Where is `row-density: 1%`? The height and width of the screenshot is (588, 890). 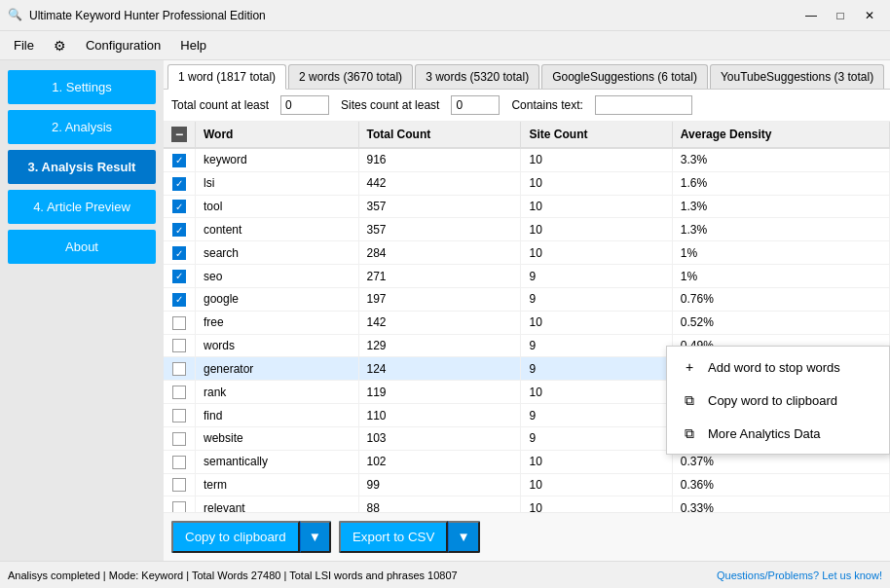
row-density: 1% is located at coordinates (781, 253).